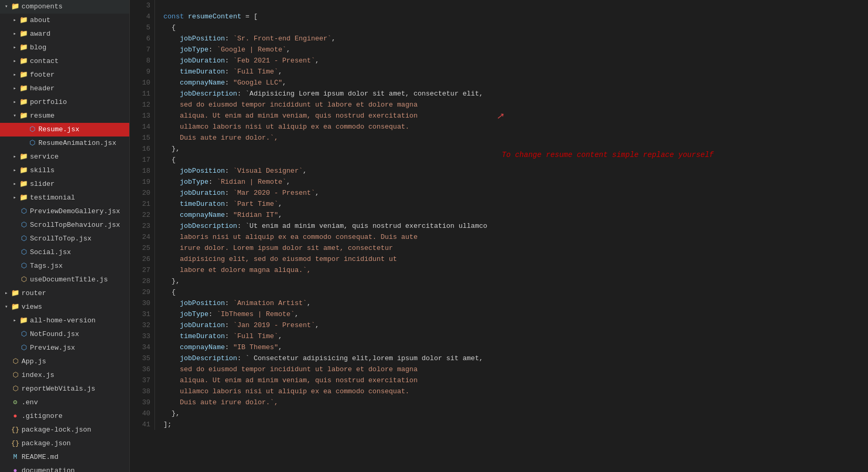 The height and width of the screenshot is (472, 868). I want to click on code-line: timeDuraton: `Full Time`,, so click(512, 71).